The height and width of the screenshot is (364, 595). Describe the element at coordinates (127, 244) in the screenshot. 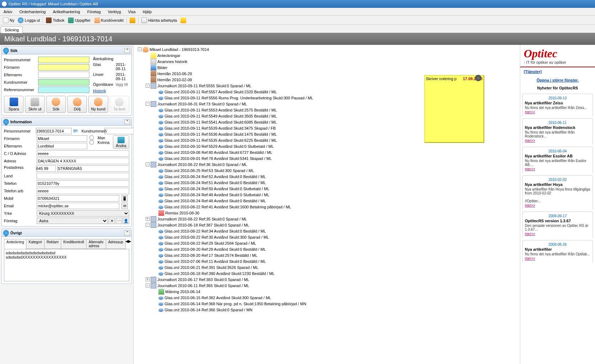

I see `tab-scroll: ◀` at that location.